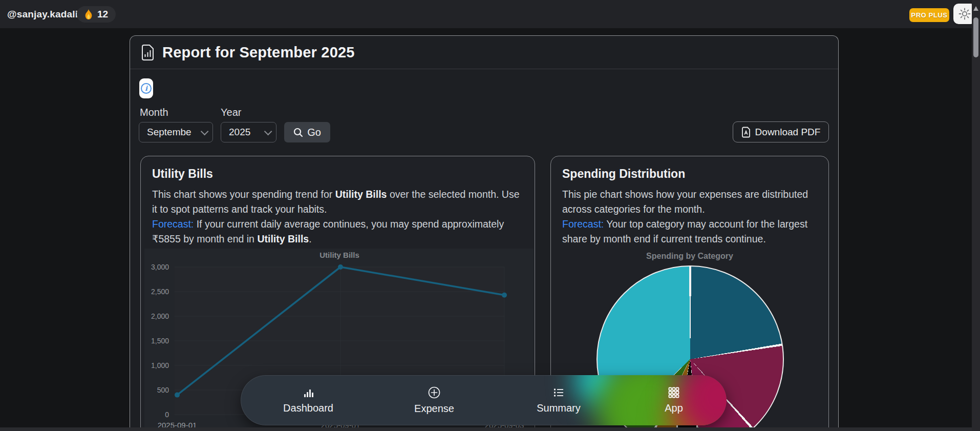 The image size is (980, 431). Describe the element at coordinates (176, 132) in the screenshot. I see `month-select: Septembe` at that location.